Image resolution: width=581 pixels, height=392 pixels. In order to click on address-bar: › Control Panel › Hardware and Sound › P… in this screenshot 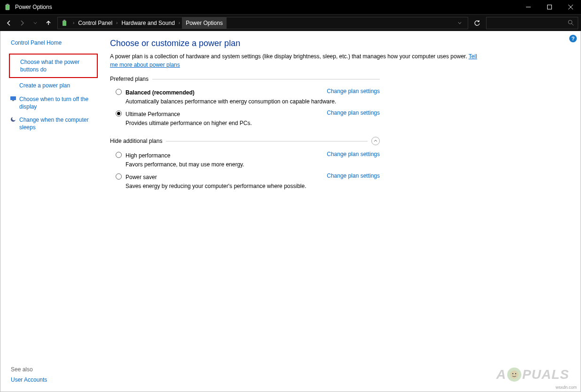, I will do `click(263, 23)`.